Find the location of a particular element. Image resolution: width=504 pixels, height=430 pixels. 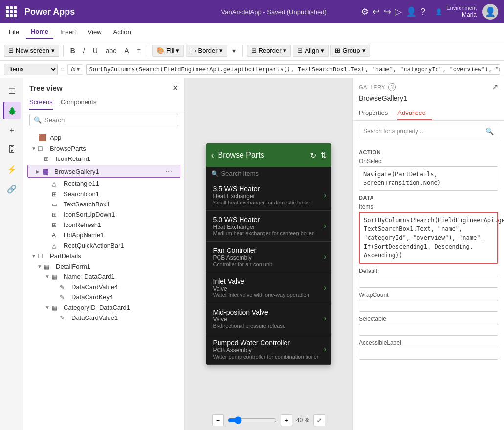

border-button: ▭ Border ▾ is located at coordinates (206, 51).